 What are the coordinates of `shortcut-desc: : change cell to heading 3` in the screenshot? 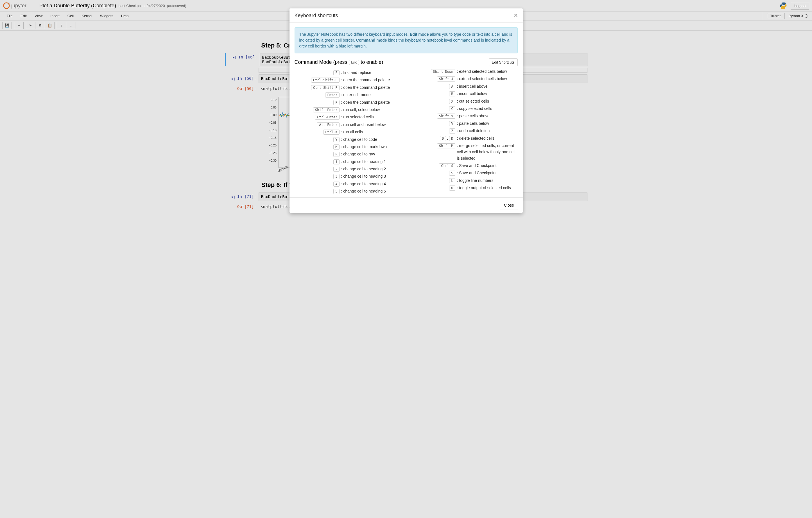 It's located at (363, 176).